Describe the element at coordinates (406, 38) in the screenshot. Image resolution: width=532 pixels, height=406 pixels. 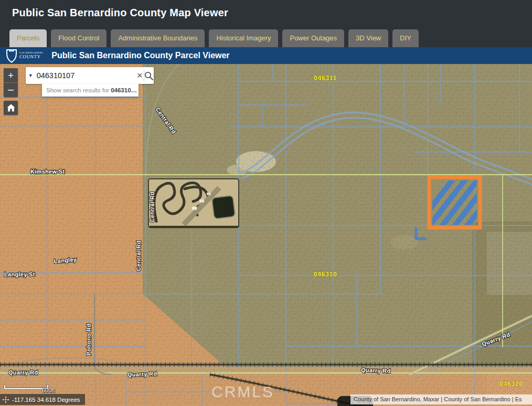
I see `tab-diy: DIY` at that location.